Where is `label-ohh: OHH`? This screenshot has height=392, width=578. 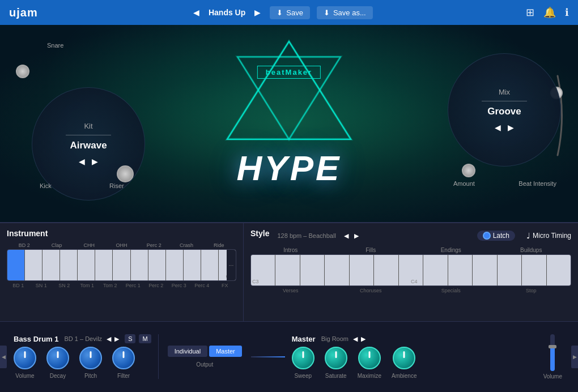 label-ohh: OHH is located at coordinates (121, 245).